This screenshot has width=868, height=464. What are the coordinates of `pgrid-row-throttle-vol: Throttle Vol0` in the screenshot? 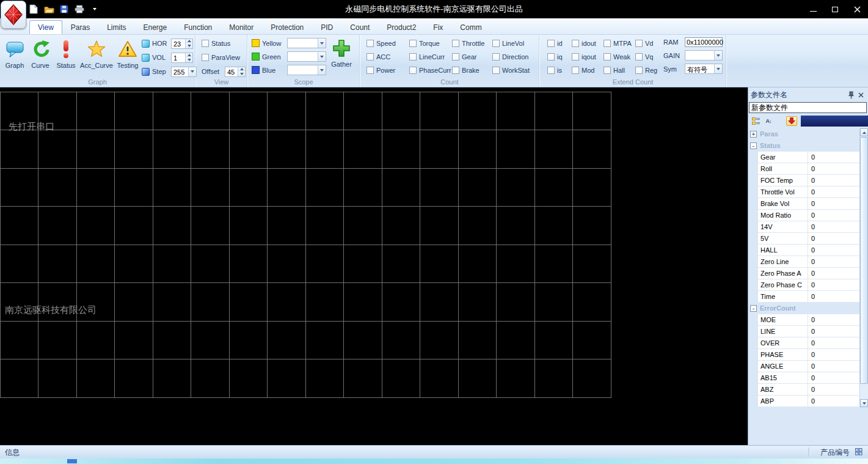 It's located at (804, 192).